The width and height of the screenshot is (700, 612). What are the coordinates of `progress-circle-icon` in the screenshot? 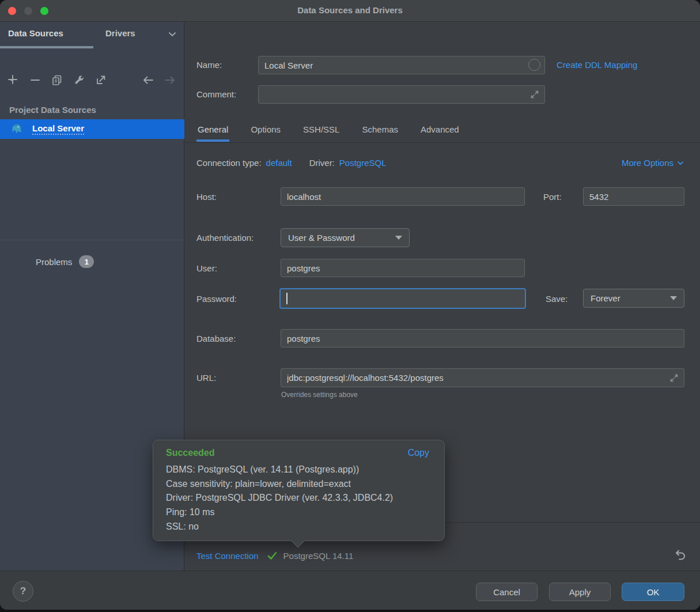 It's located at (535, 65).